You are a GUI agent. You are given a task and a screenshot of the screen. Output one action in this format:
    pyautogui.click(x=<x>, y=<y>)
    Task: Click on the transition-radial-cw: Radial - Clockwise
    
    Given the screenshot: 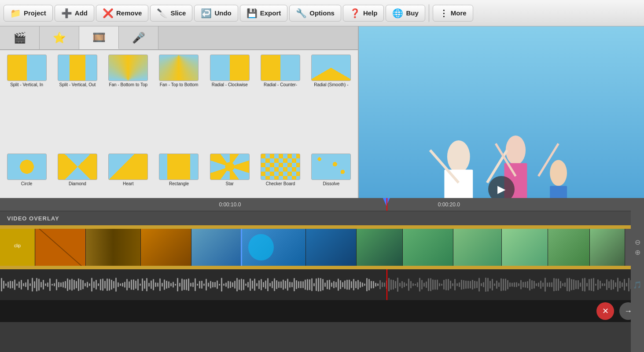 What is the action you would take?
    pyautogui.click(x=230, y=102)
    